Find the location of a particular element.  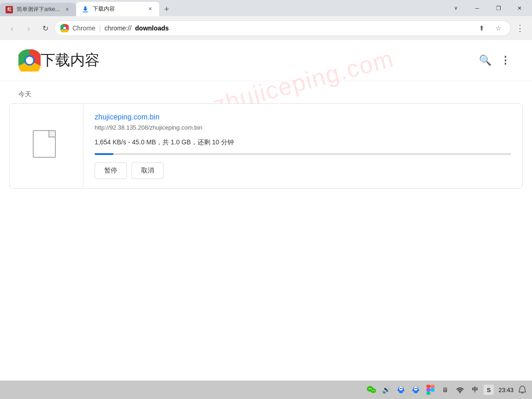

download-url: http://92.38.135.208/zhujiceping.com.bin is located at coordinates (303, 127).